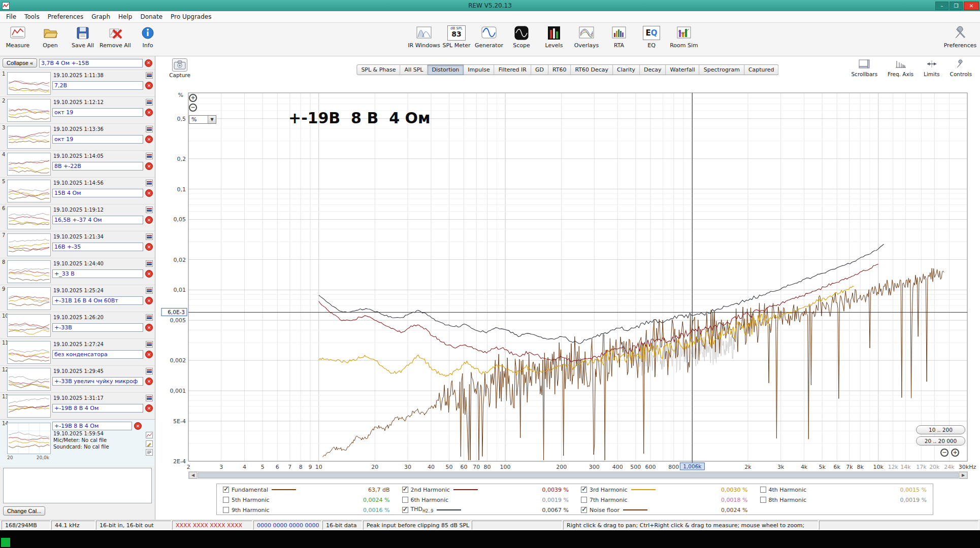  What do you see at coordinates (942, 6) in the screenshot?
I see `minimize-button: –` at bounding box center [942, 6].